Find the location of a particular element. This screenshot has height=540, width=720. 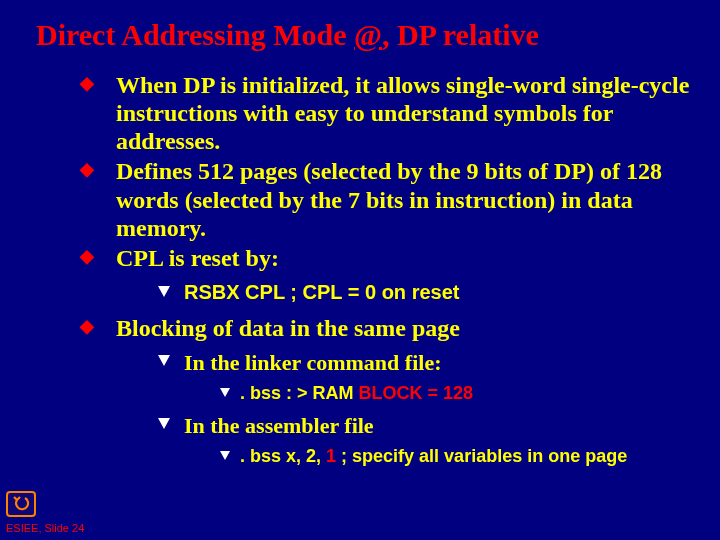

bullet-4-sub-1-list: . bss : > RAM BLOCK = 128 is located at coordinates (454, 394).